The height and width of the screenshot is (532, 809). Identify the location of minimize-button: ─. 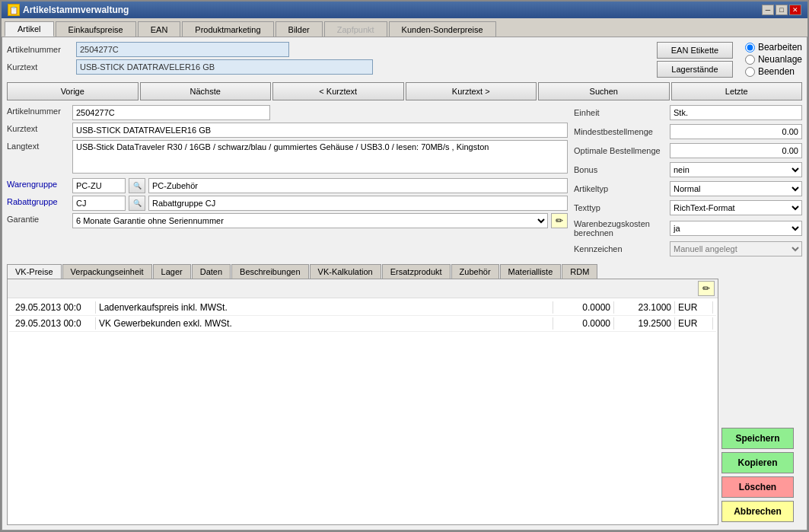
(768, 10).